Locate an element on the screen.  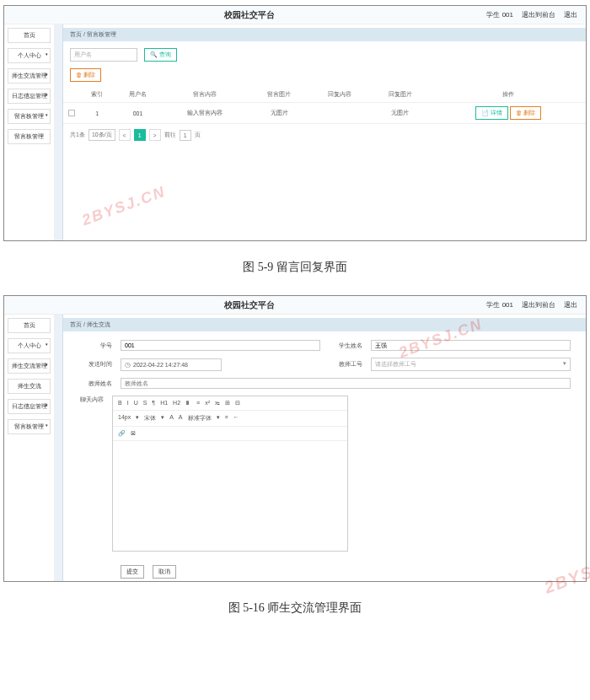
input-sid is located at coordinates (221, 346).